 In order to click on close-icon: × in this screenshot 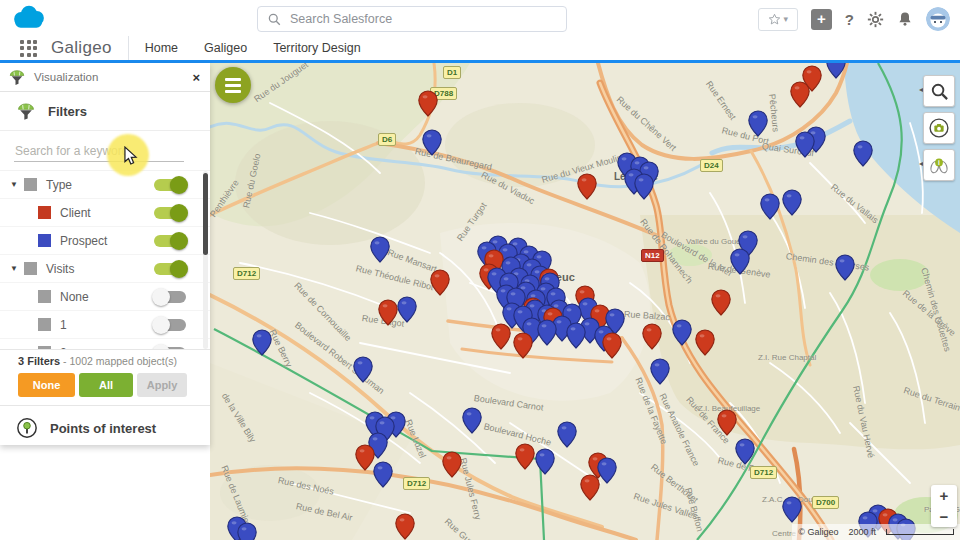, I will do `click(196, 78)`.